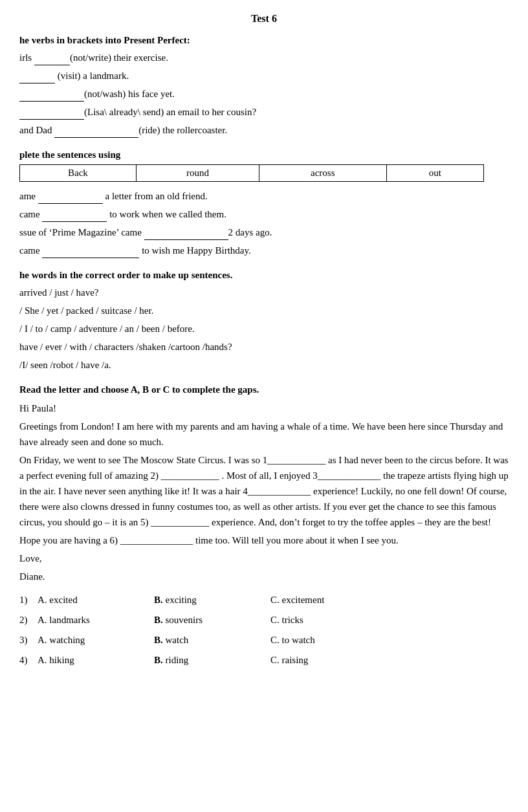 This screenshot has height=812, width=528. Describe the element at coordinates (264, 196) in the screenshot. I see `sec2-line1: ame a letter from an old friend.` at that location.